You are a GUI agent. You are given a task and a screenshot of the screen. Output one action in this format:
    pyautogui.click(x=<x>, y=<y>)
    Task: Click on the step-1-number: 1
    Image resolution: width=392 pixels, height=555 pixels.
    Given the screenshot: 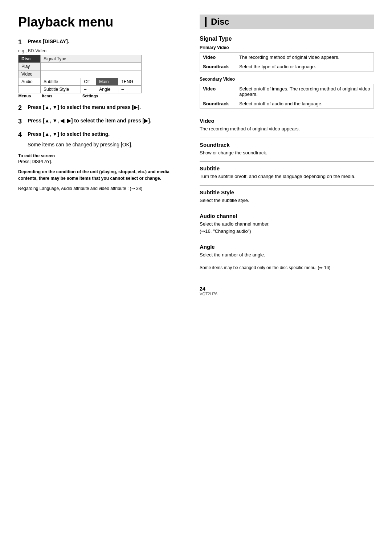 What is the action you would take?
    pyautogui.click(x=21, y=42)
    